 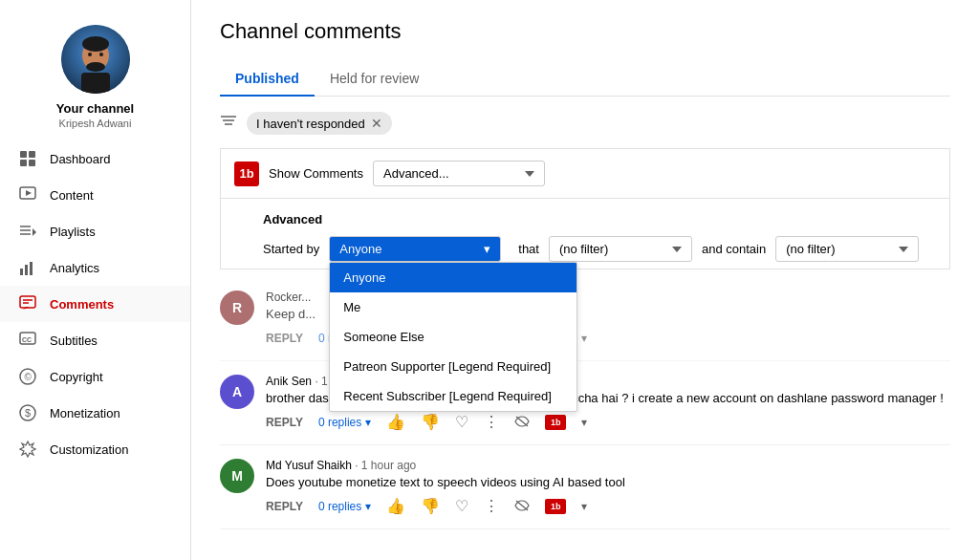 I want to click on sidebar-item-content: Content, so click(x=96, y=195).